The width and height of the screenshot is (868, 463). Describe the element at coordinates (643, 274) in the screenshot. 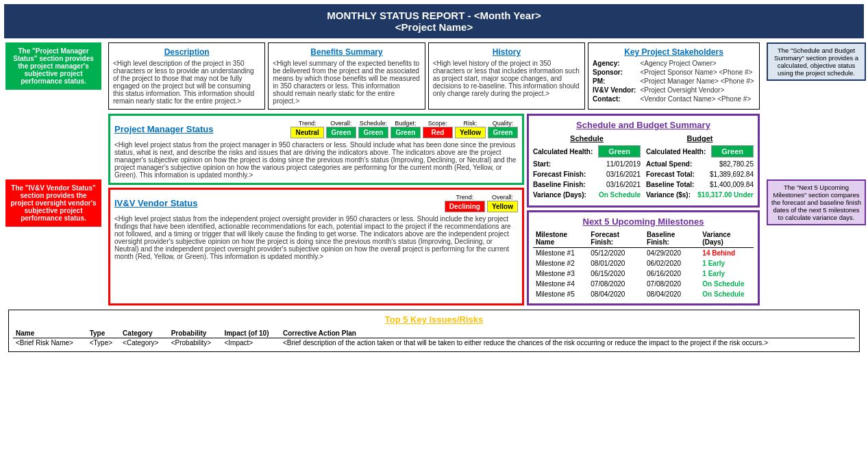

I see `ms-table-row: Milestone #306/15/202006/16/20201 Early` at that location.